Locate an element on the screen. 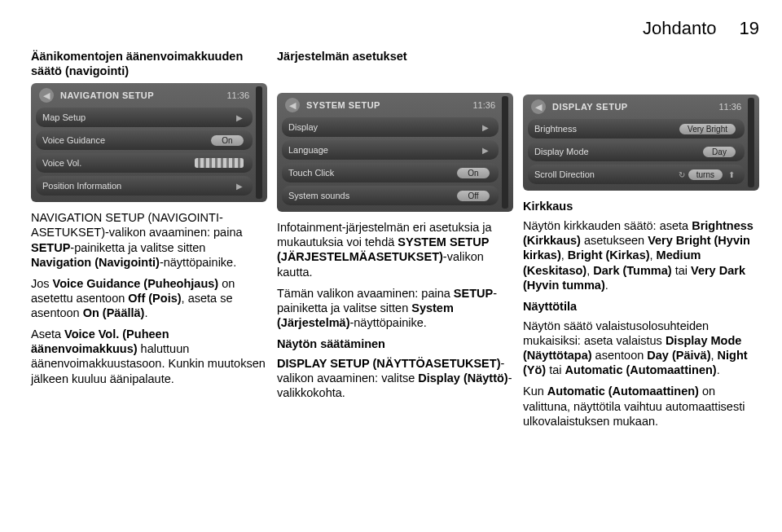 The height and width of the screenshot is (532, 782). row-label: Voice Vol. is located at coordinates (119, 163).